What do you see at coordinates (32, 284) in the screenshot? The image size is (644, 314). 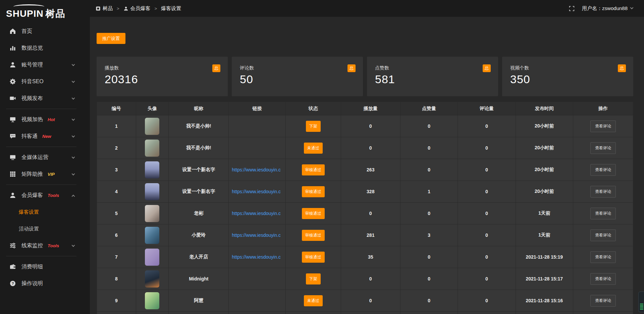 I see `sidebar-item-label: 操作说明` at bounding box center [32, 284].